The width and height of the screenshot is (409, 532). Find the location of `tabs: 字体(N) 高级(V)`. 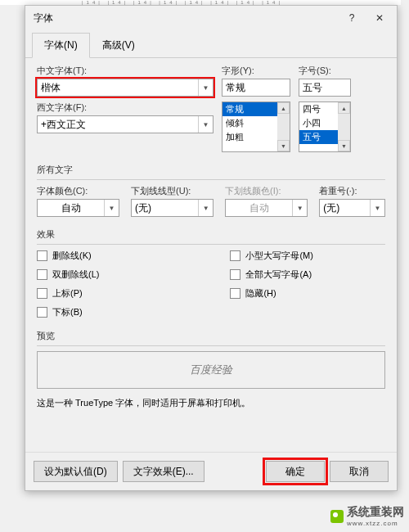

tabs: 字体(N) 高级(V) is located at coordinates (211, 45).